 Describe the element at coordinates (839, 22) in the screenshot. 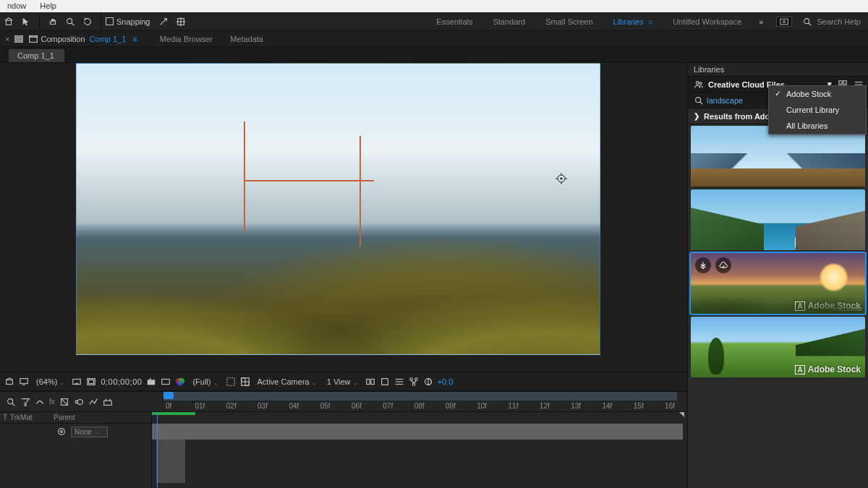

I see `search-help-placeholder: Search Help` at that location.